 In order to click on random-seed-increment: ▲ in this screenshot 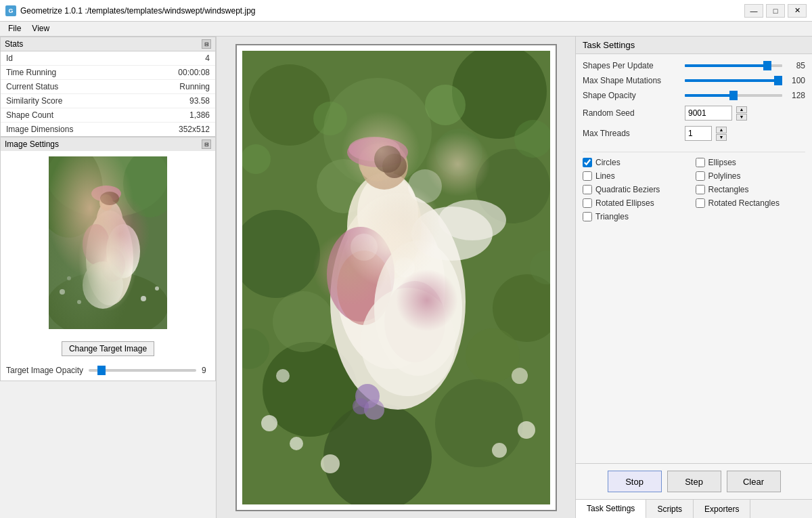, I will do `click(742, 110)`.